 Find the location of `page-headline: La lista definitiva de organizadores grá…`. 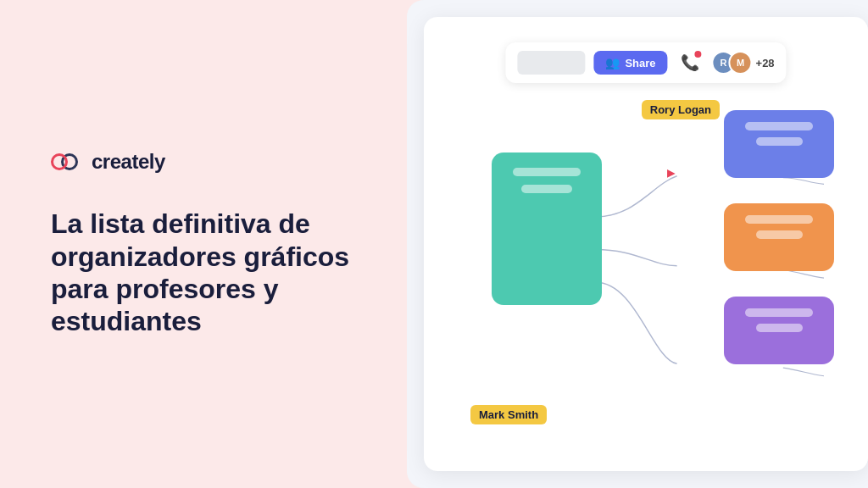

page-headline: La lista definitiva de organizadores grá… is located at coordinates (208, 273).